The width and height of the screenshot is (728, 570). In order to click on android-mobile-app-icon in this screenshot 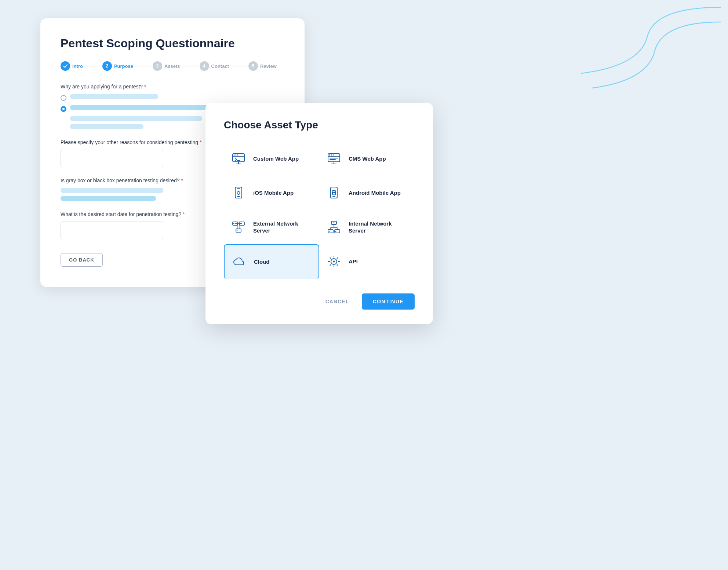, I will do `click(334, 193)`.